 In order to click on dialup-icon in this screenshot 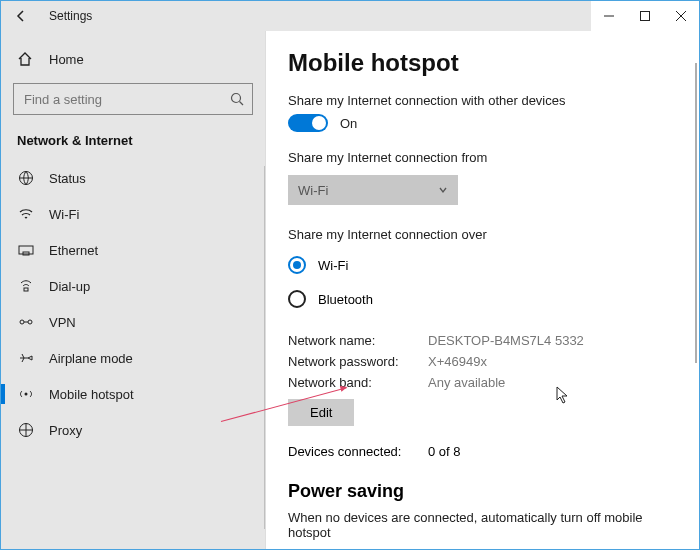, I will do `click(26, 286)`.